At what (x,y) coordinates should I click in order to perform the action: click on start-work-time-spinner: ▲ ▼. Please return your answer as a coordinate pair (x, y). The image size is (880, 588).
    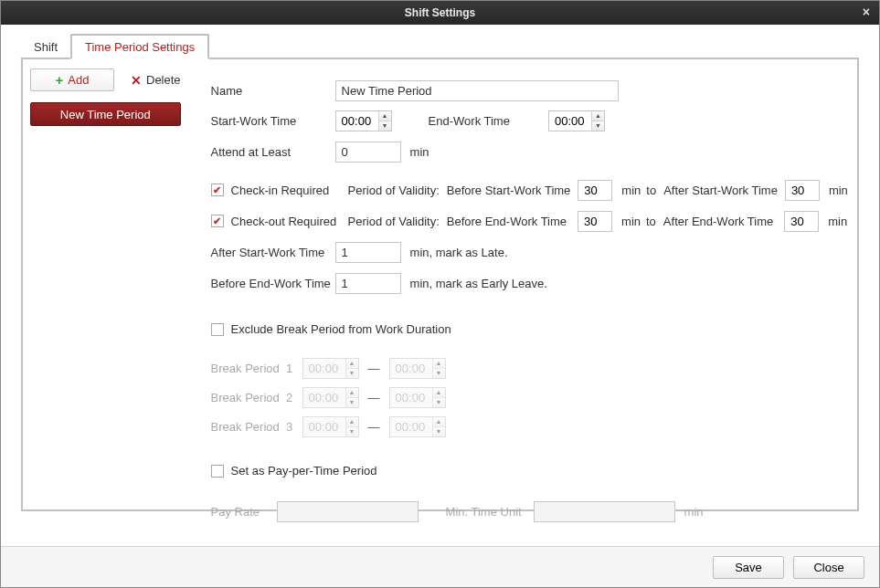
    Looking at the image, I should click on (364, 121).